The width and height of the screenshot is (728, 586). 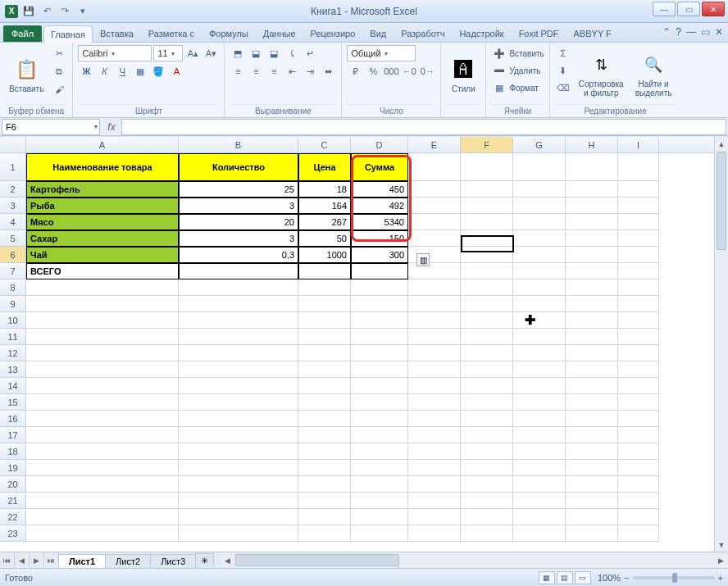 What do you see at coordinates (674, 578) in the screenshot?
I see `zoom-slider` at bounding box center [674, 578].